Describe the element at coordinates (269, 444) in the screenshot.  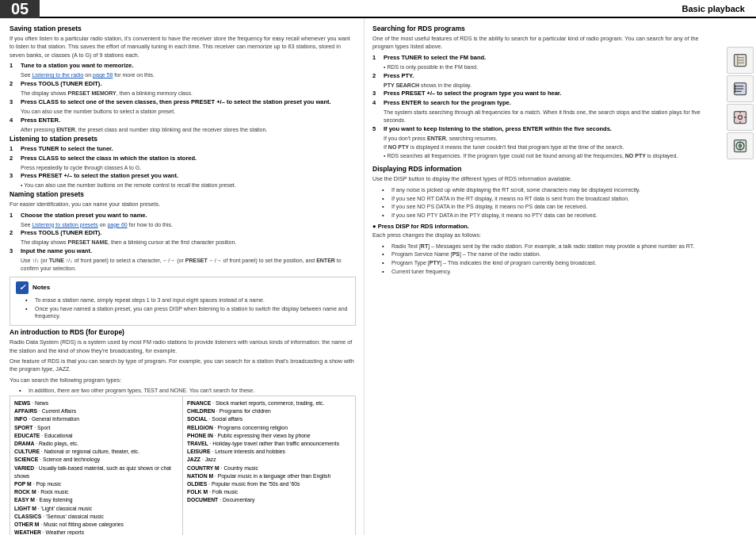
I see `rds-row: TRAVEL · Holiday-type travel rather than…` at that location.